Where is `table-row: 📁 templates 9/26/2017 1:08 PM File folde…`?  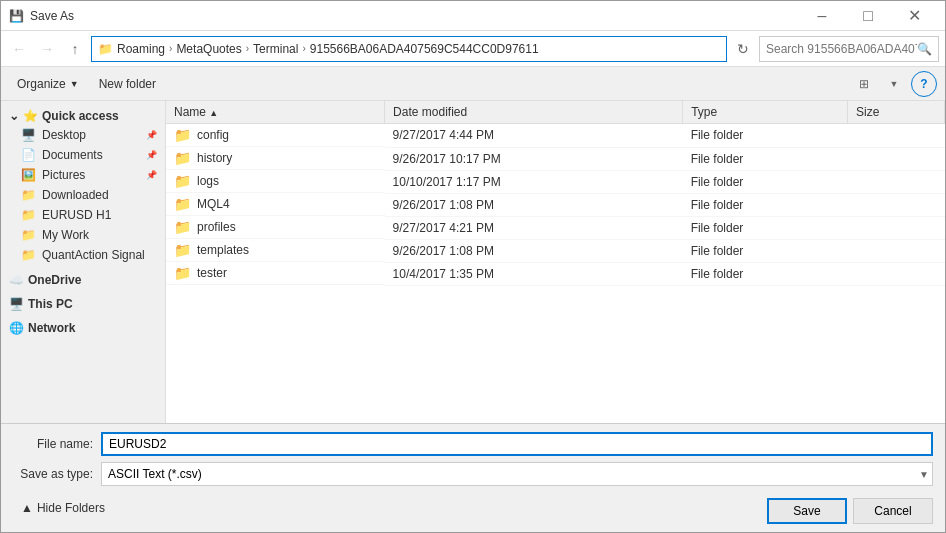 table-row: 📁 templates 9/26/2017 1:08 PM File folde… is located at coordinates (556, 250).